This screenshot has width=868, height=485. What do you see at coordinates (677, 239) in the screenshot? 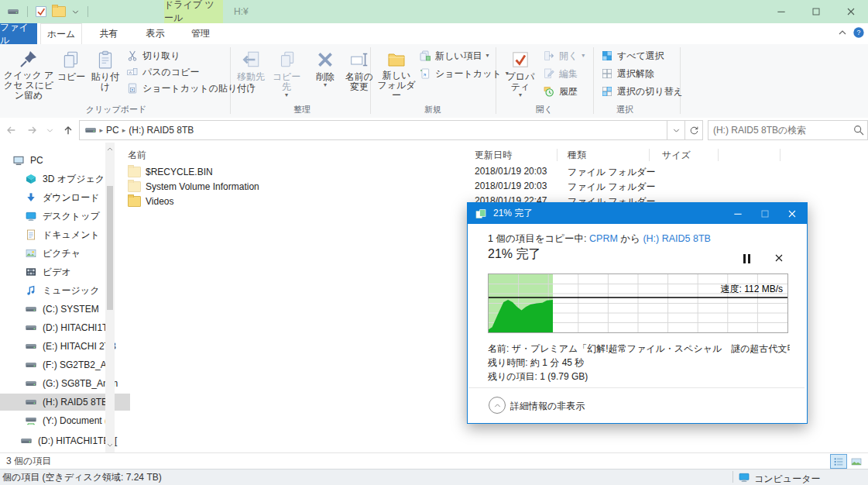
I see `destination-link: (H:) RAID5 8TB` at bounding box center [677, 239].